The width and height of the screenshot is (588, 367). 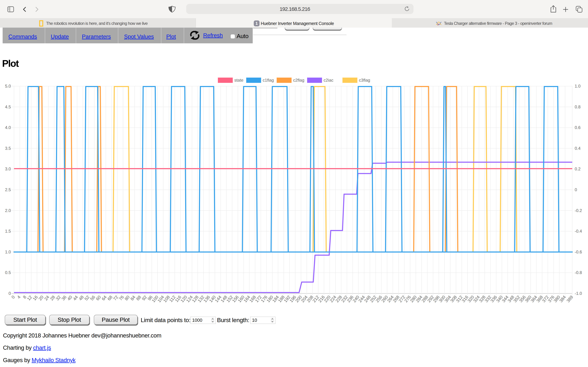 What do you see at coordinates (8, 148) in the screenshot?
I see `svg-text: 3.5` at bounding box center [8, 148].